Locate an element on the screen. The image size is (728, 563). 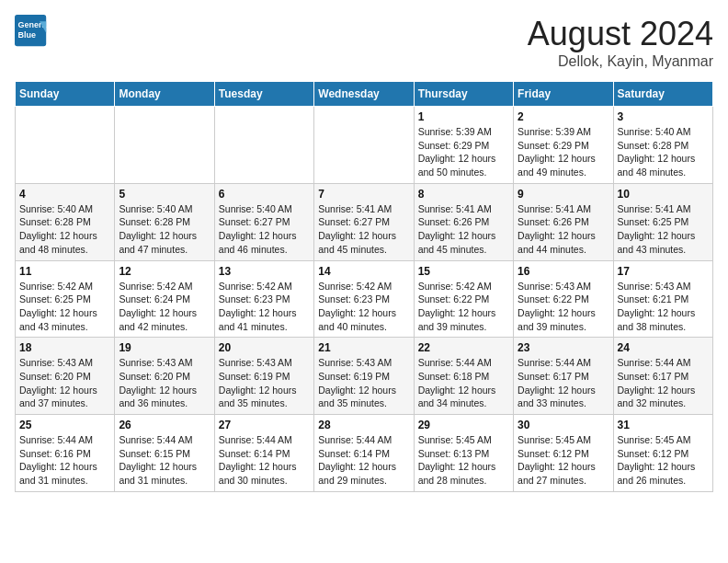
calendar-day-cell: 2Sunrise: 5:39 AMSunset: 6:29 PMDaylight… is located at coordinates (563, 145).